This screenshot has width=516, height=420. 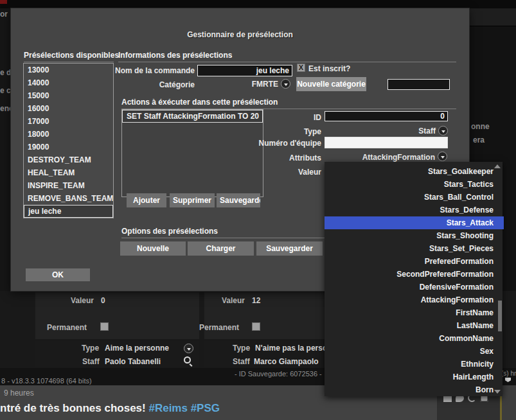 What do you see at coordinates (329, 69) in the screenshot?
I see `registered-label: Est inscrit?` at bounding box center [329, 69].